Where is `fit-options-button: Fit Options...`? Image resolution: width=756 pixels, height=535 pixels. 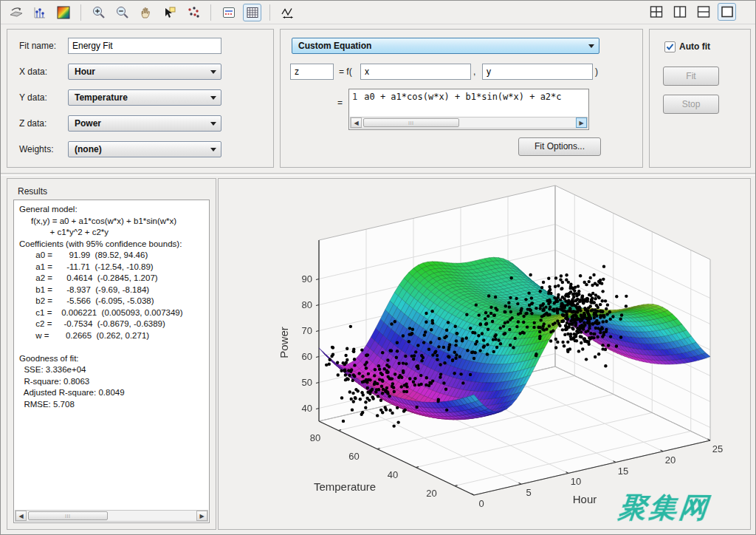
fit-options-button: Fit Options... is located at coordinates (560, 146).